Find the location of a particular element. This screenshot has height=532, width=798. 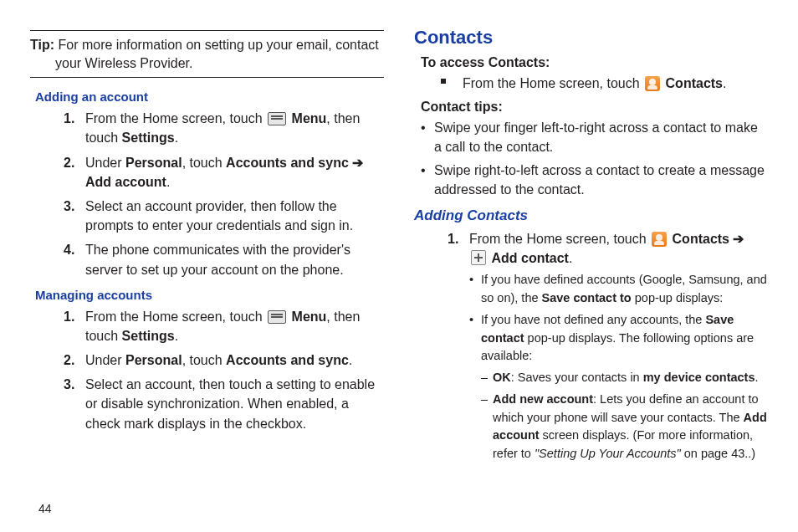

heading-managing-accounts: Managing accounts is located at coordinates (209, 294).